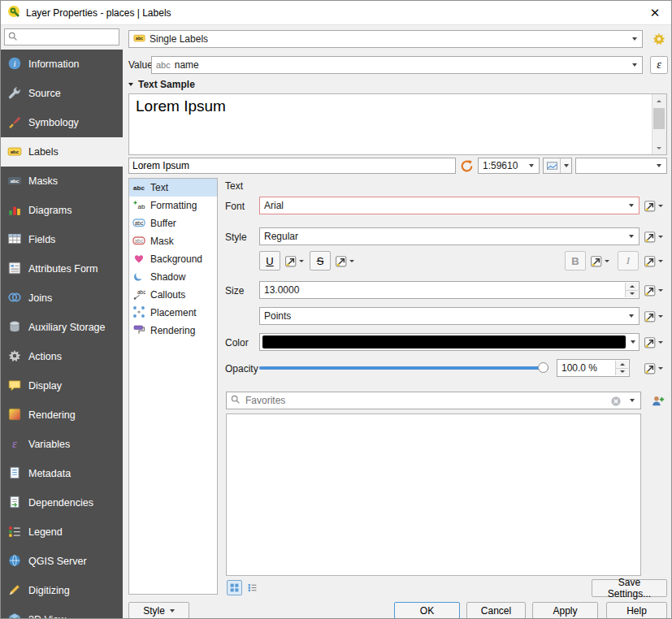 Image resolution: width=672 pixels, height=619 pixels. What do you see at coordinates (659, 124) in the screenshot?
I see `preview-scrollbar` at bounding box center [659, 124].